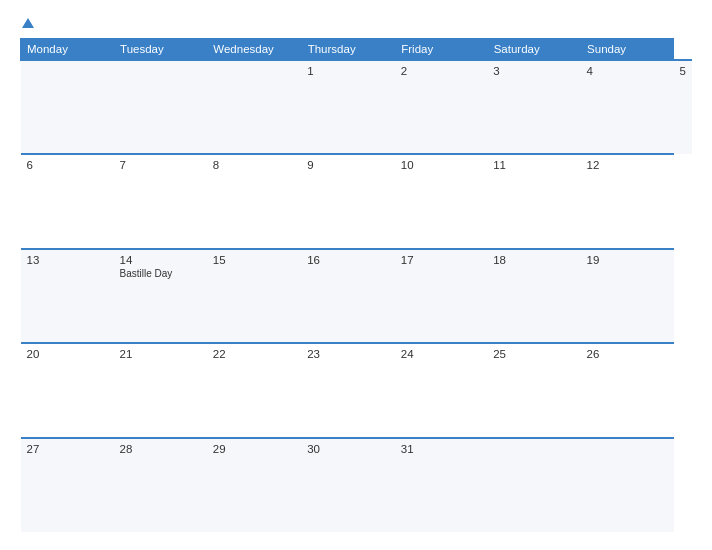 The width and height of the screenshot is (712, 550). Describe the element at coordinates (68, 449) in the screenshot. I see `day-number: 27` at that location.